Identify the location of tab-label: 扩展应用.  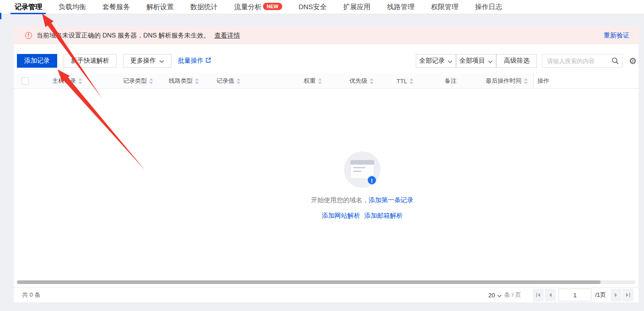
(357, 7).